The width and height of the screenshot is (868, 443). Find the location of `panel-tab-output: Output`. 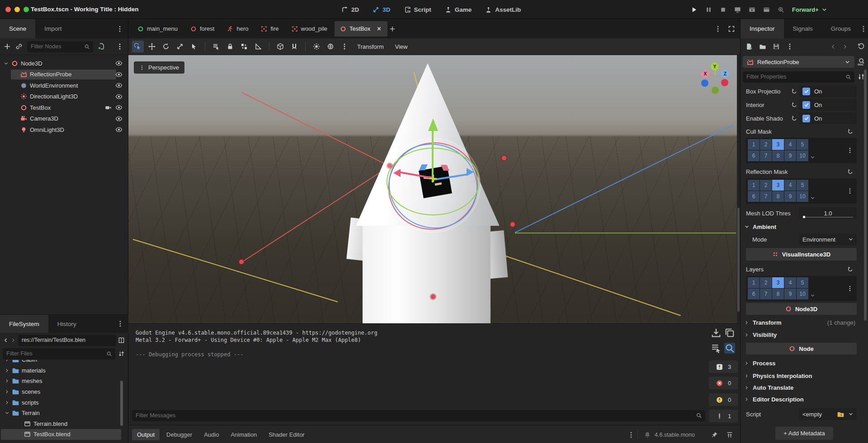

panel-tab-output: Output is located at coordinates (146, 434).